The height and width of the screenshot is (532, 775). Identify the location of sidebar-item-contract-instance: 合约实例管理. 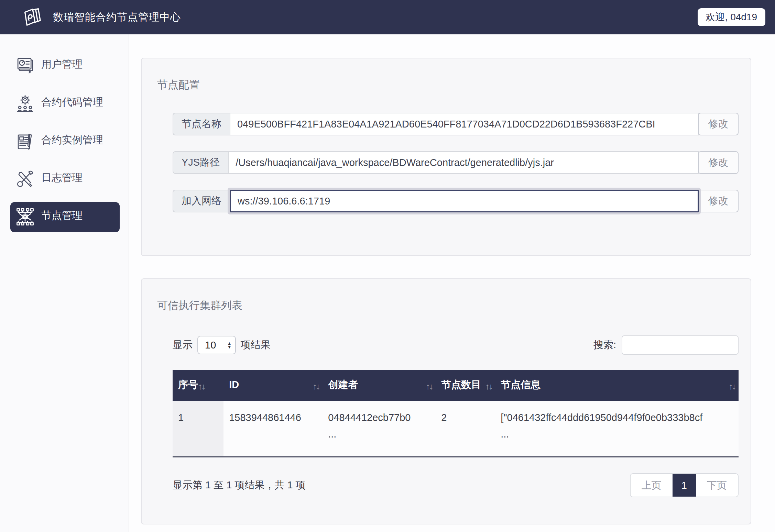
(65, 142).